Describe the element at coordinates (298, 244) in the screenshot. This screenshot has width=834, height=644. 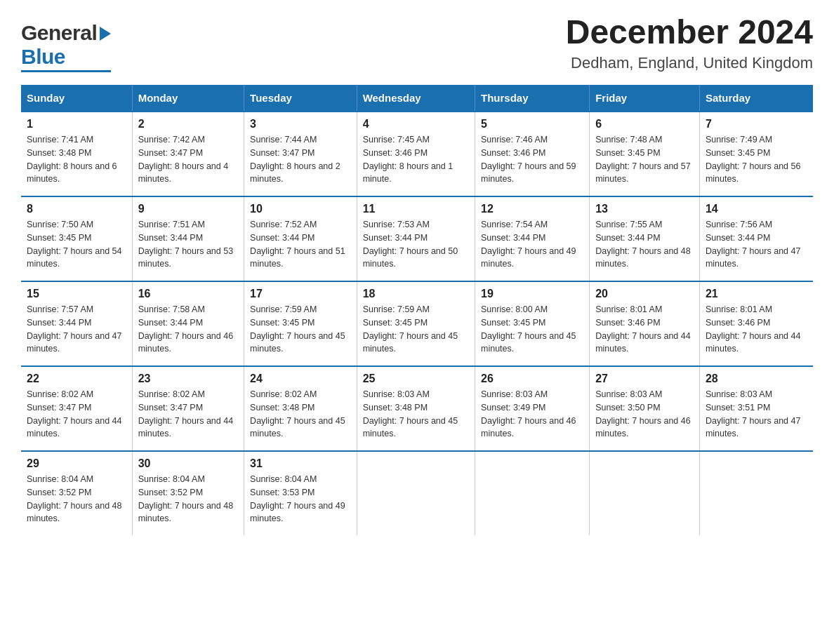
I see `day-info: Sunrise: 7:52 AMSunset: 3:44 PMDaylight:…` at that location.